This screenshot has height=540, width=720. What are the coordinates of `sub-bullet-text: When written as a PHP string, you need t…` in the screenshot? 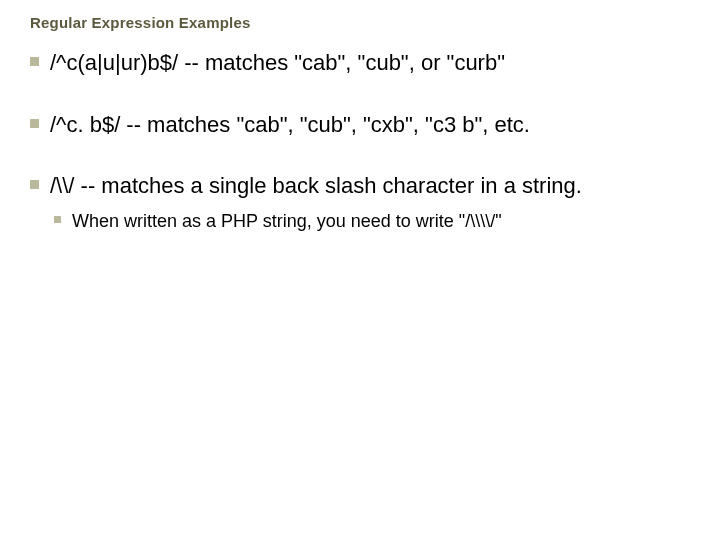 It's located at (287, 221).